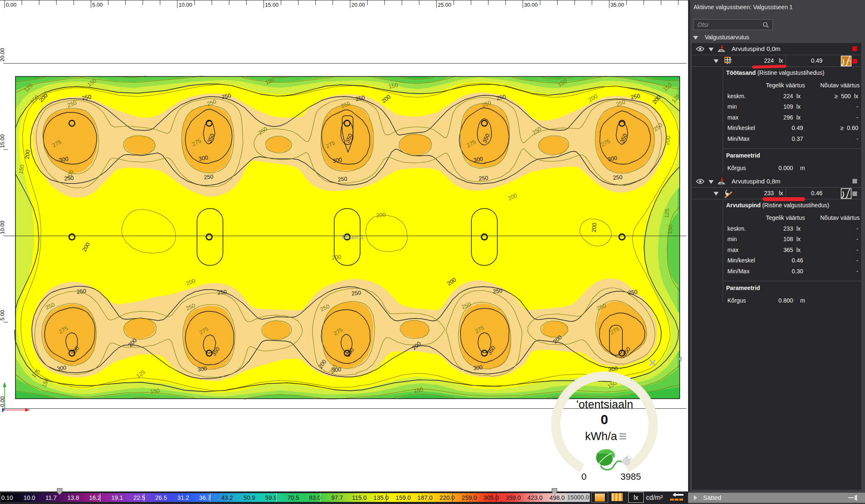 This screenshot has width=865, height=504. Describe the element at coordinates (631, 476) in the screenshot. I see `svg-text: 3985` at that location.